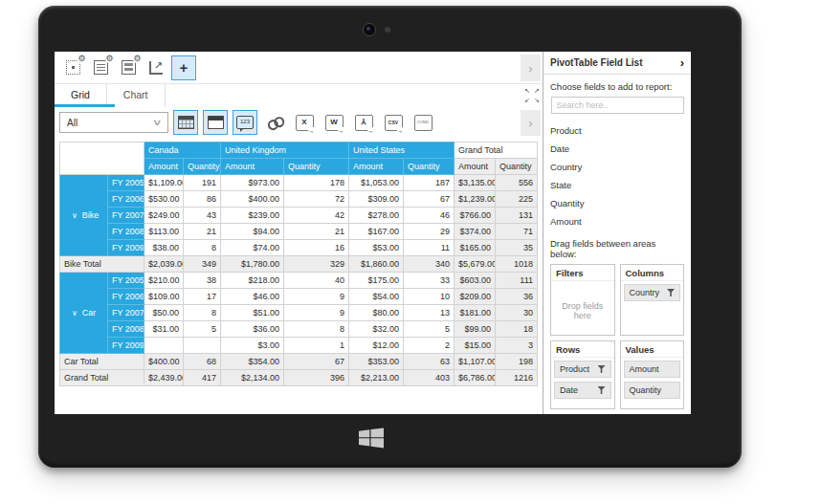  What do you see at coordinates (364, 122) in the screenshot?
I see `export-pdf-icon-glyph: ⅄` at bounding box center [364, 122].